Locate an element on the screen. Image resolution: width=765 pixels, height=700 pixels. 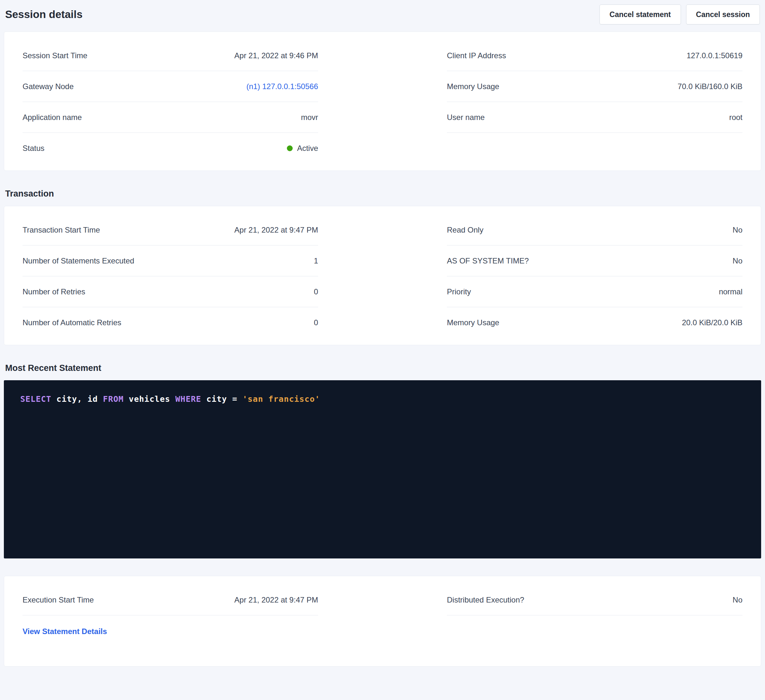
row-label: Priority is located at coordinates (459, 292).